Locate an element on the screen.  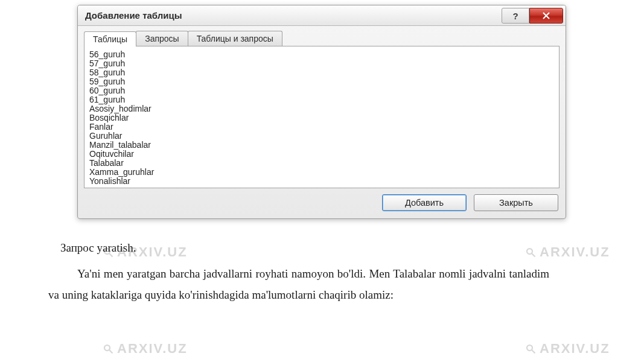
close-icon is located at coordinates (546, 16).